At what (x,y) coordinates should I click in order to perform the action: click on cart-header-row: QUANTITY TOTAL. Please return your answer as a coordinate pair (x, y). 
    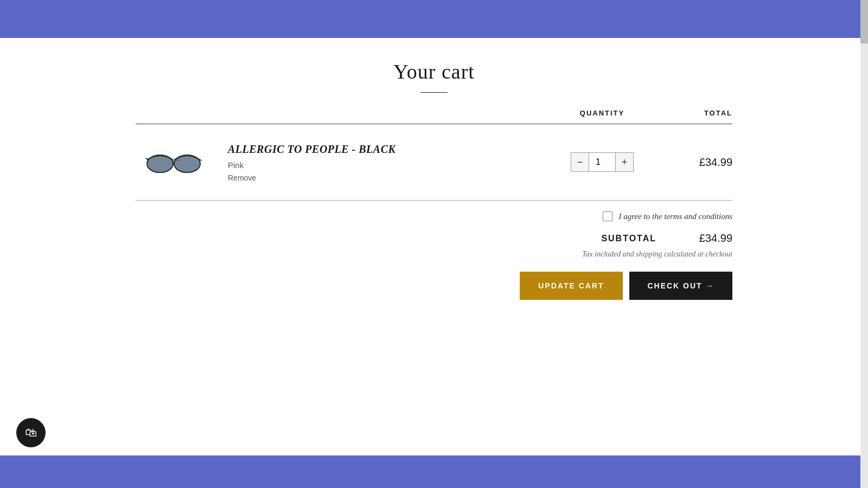
    Looking at the image, I should click on (434, 117).